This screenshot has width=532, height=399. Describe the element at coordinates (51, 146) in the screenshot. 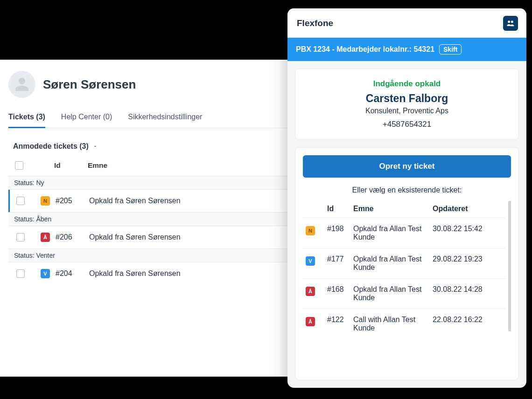

I see `section-title-label: Anmodede tickets (3)` at that location.